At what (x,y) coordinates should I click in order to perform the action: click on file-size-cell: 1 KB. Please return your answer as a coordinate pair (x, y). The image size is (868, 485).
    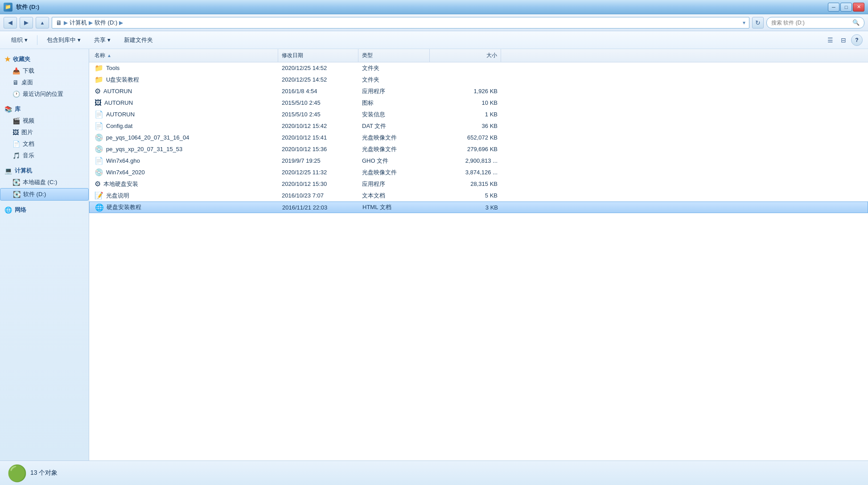
    Looking at the image, I should click on (465, 114).